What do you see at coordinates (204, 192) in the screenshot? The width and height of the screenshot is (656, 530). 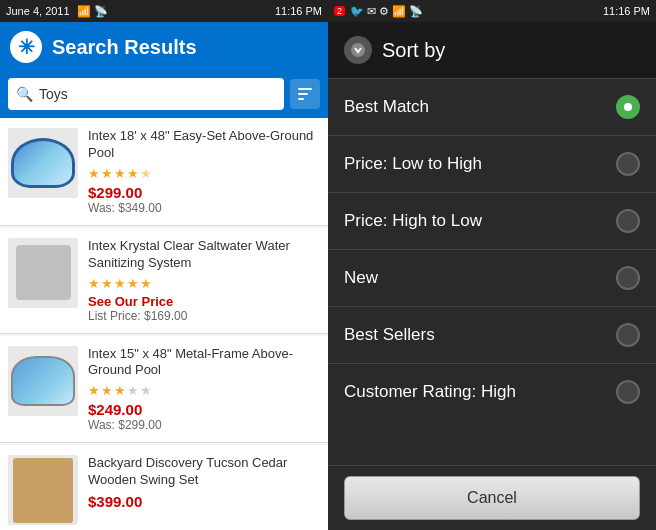 I see `product-price-1: $299.00` at bounding box center [204, 192].